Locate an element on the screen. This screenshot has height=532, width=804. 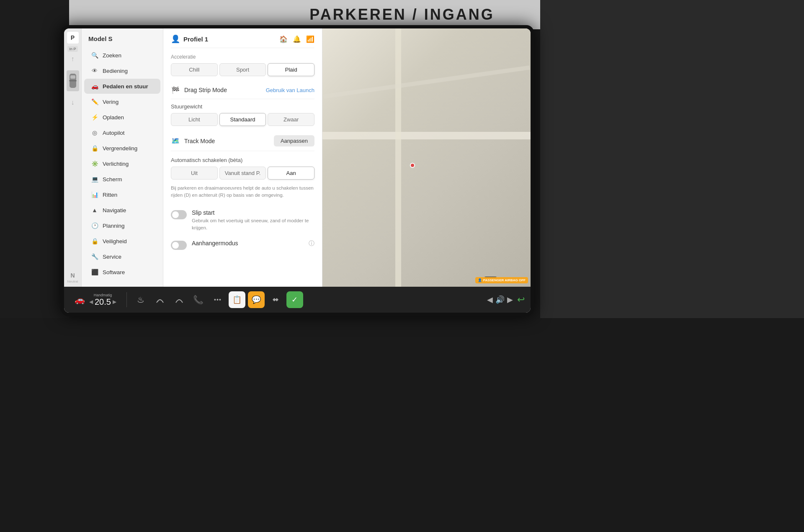
tidal-icon is located at coordinates (276, 300).